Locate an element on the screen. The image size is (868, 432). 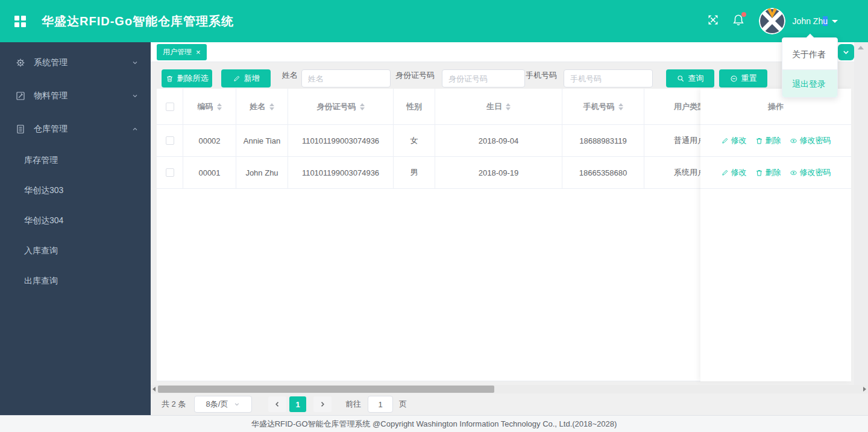
scroll-right-arrow-icon is located at coordinates (864, 389).